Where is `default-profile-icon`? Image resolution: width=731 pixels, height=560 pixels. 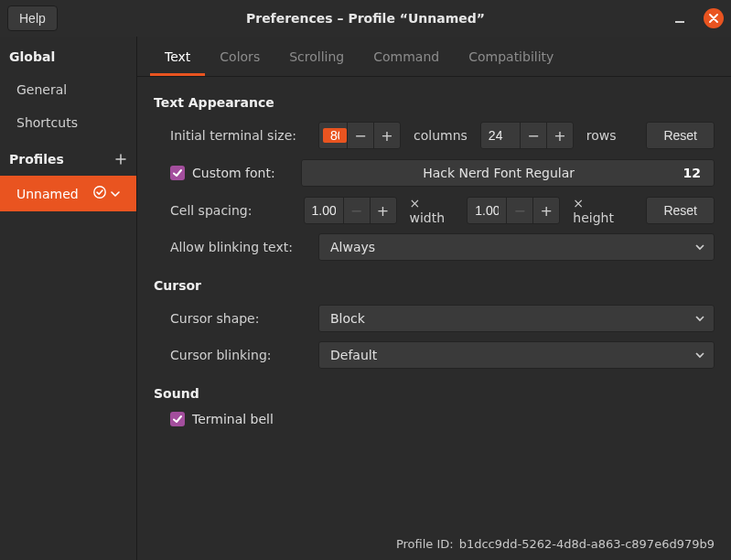 default-profile-icon is located at coordinates (100, 194).